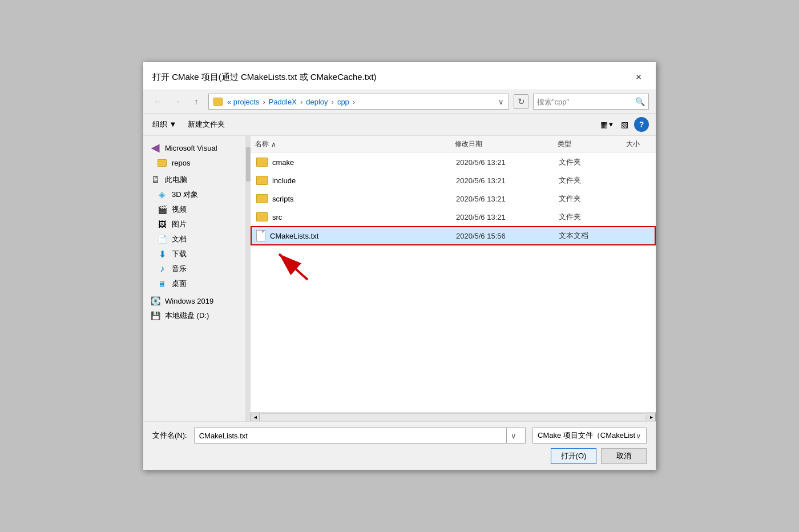 This screenshot has height=532, width=799. I want to click on sidebar-item-video: 🎬 视频, so click(194, 209).